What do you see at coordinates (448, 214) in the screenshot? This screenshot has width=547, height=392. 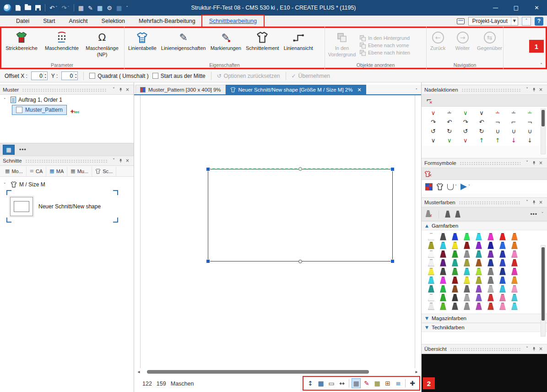 I see `yarn-color-a-icon` at bounding box center [448, 214].